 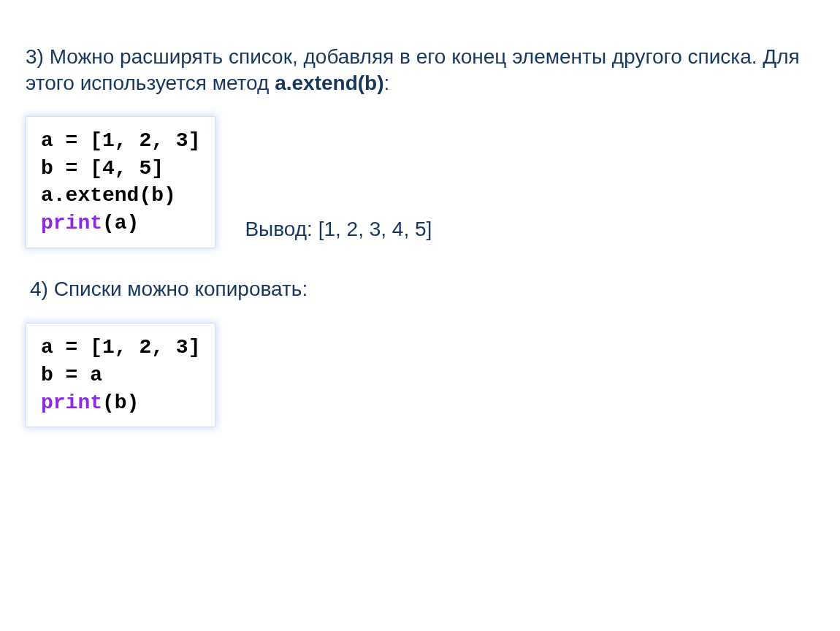 I want to click on code1-print-kw: print, so click(x=72, y=223).